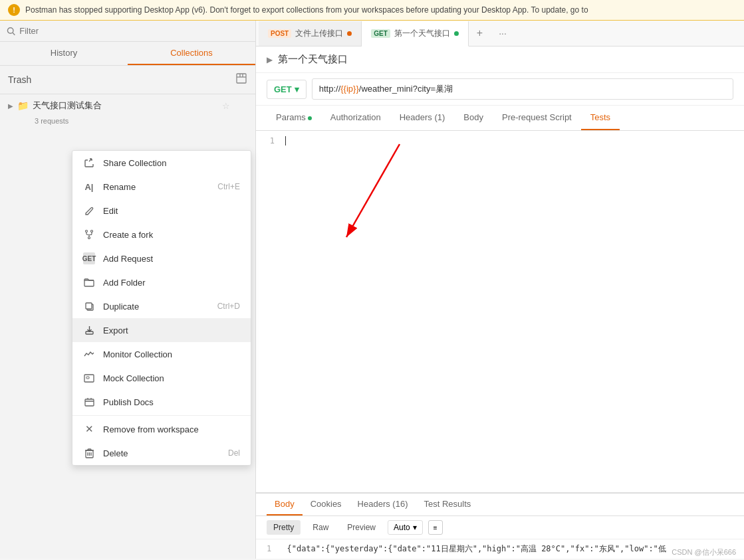 The width and height of the screenshot is (744, 560). I want to click on method-dropdown-icon: ▾, so click(297, 89).